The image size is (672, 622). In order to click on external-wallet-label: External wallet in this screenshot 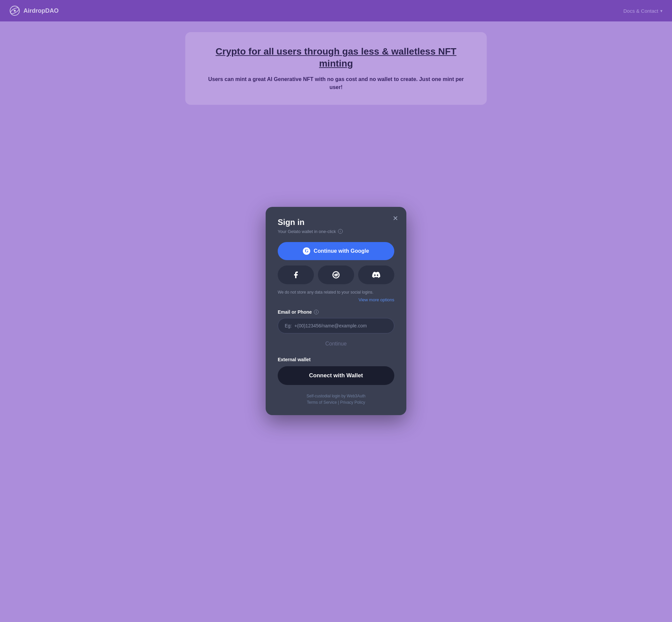, I will do `click(336, 359)`.